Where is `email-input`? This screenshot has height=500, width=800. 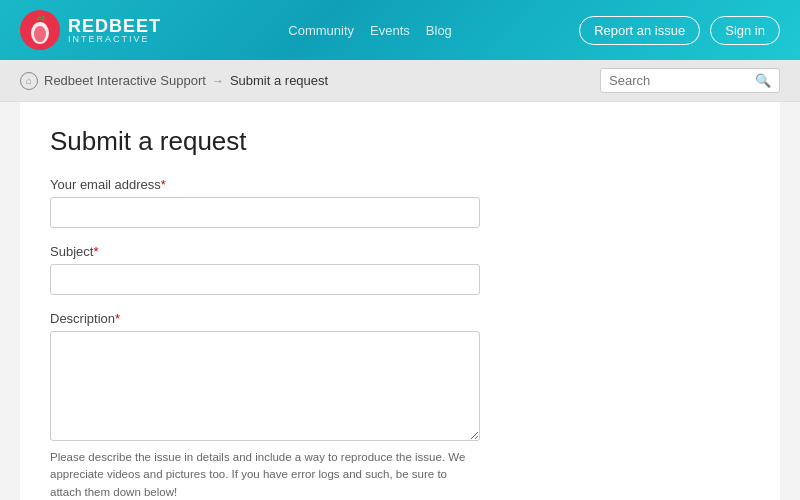 email-input is located at coordinates (265, 212).